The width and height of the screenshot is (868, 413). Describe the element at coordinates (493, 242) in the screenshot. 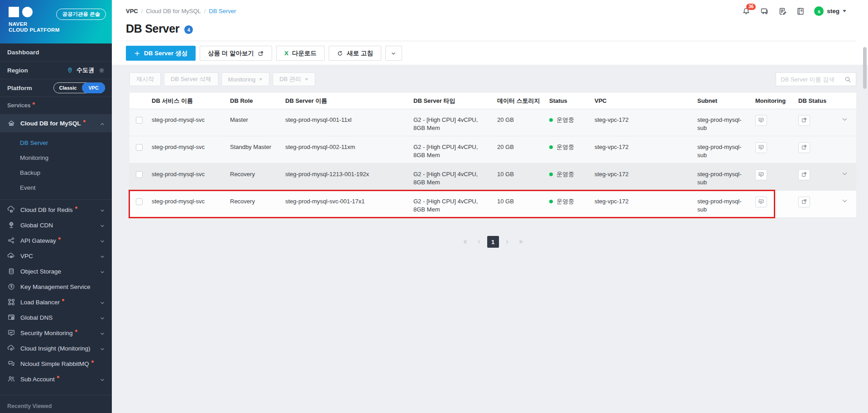

I see `page-number-1: 1` at that location.